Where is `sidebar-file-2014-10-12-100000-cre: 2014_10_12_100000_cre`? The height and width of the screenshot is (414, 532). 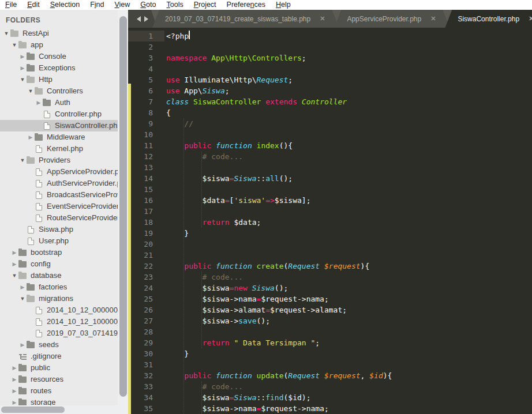
sidebar-file-2014-10-12-100000-cre: 2014_10_12_100000_cre is located at coordinates (59, 322).